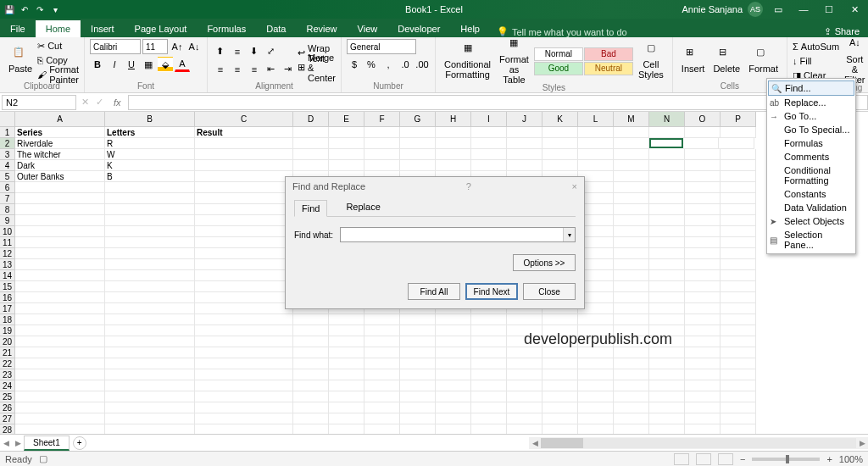  Describe the element at coordinates (58, 29) in the screenshot. I see `tab-home: Home` at that location.